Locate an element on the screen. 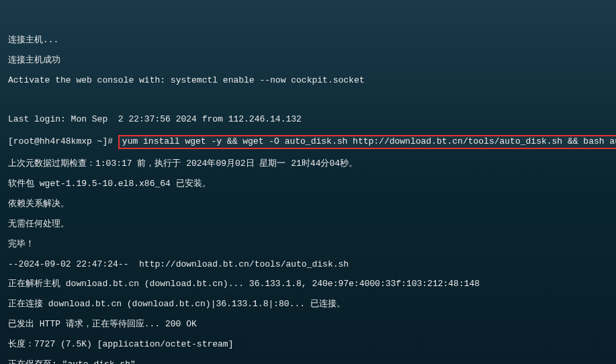  content-length-line: 长度：7727 (7.5K) [application/octet-stream… is located at coordinates (308, 345).